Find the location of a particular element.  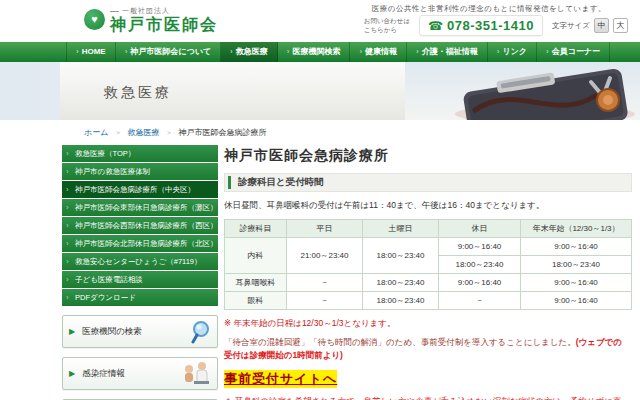

col-header-holiday: 休日 is located at coordinates (480, 229).